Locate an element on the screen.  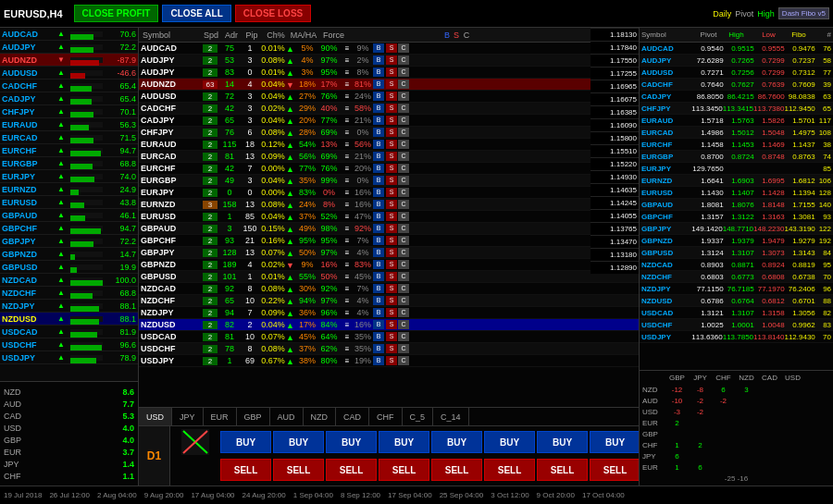
close-all-button: CLOSE ALL is located at coordinates (196, 13).